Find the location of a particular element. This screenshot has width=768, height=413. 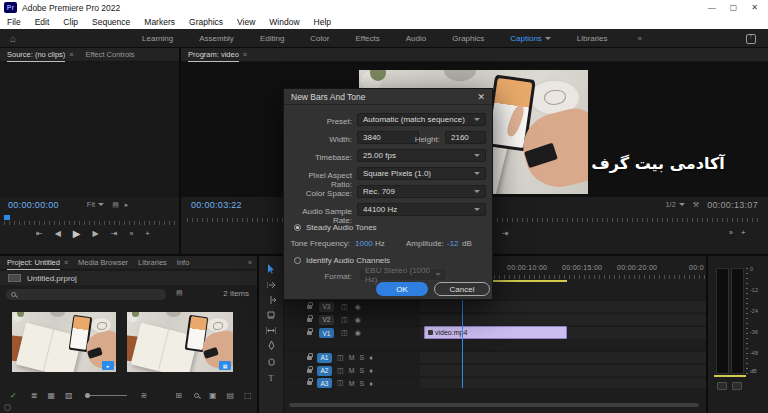

workspace-overflow-chevrons: » is located at coordinates (640, 38).